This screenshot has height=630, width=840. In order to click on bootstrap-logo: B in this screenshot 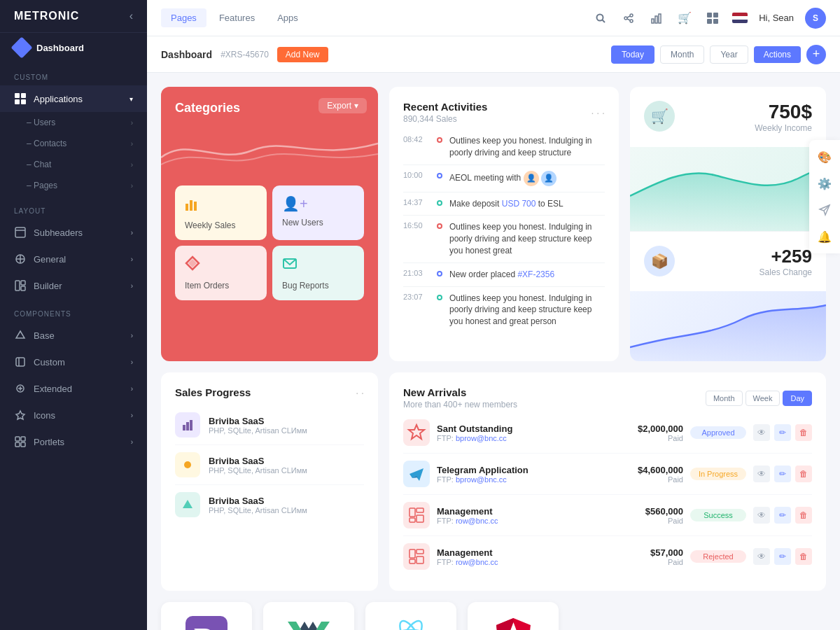, I will do `click(206, 616)`.